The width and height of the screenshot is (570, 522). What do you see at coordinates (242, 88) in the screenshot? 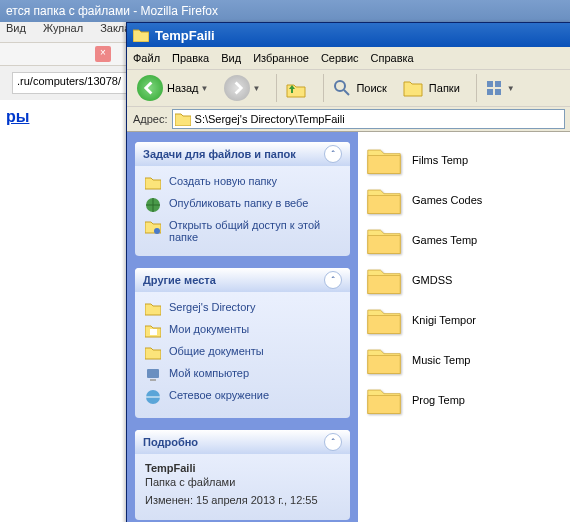
I see `forward-button: ▼` at bounding box center [242, 88].